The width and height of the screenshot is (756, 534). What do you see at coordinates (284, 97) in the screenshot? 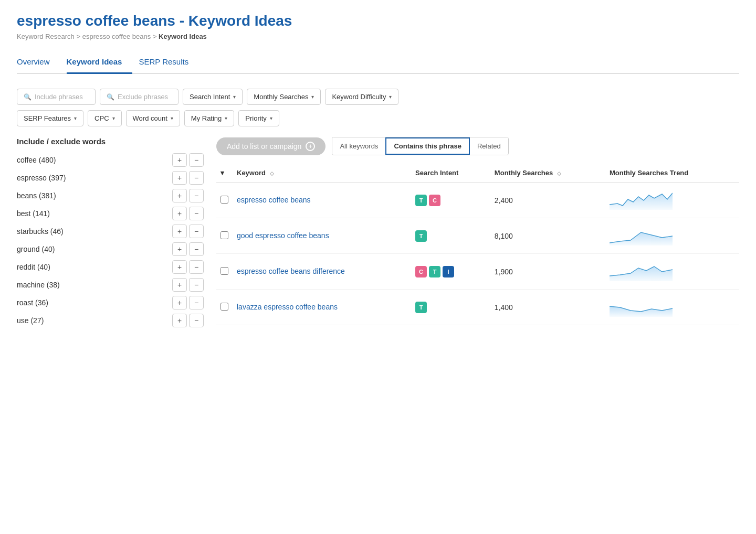
I see `monthly-searches-dropdown: Monthly Searches ▾` at bounding box center [284, 97].